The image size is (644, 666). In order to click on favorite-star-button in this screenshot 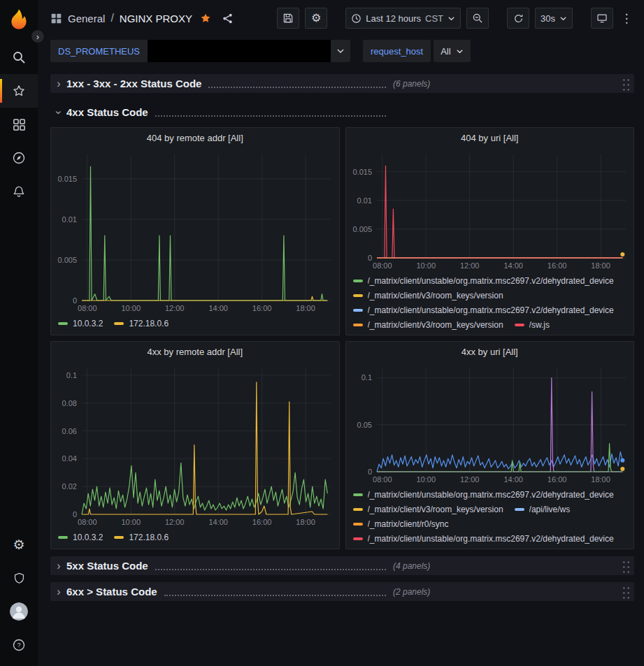, I will do `click(206, 18)`.